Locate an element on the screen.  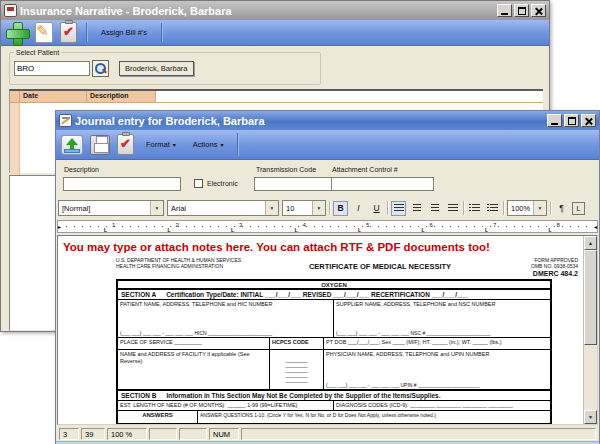
attachment-control-input is located at coordinates (382, 184).